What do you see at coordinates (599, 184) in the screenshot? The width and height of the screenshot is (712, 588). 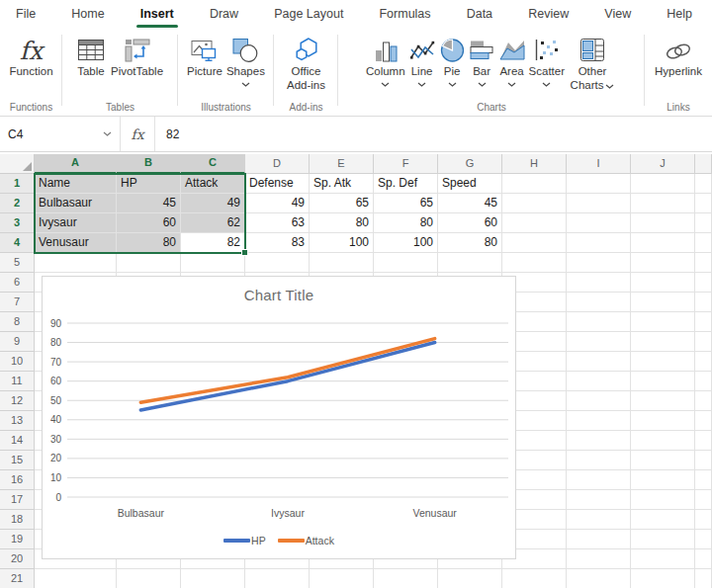 I see `cell-I1` at bounding box center [599, 184].